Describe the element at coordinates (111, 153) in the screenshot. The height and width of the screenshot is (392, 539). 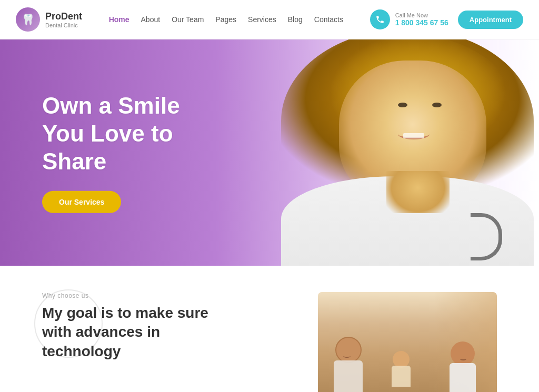
I see `hero-content: Own a Smile You Love to Share Our Servic…` at that location.